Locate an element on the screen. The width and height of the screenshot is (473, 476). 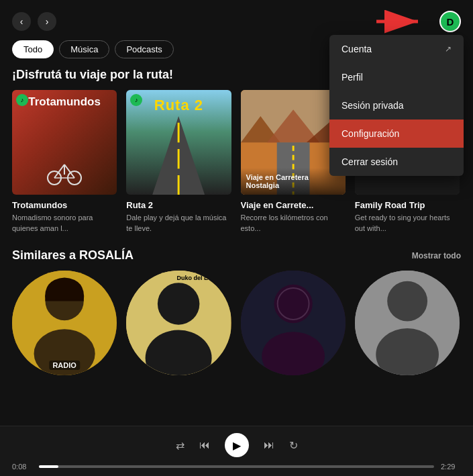
dropdown-sesion-privada: Sesión privada is located at coordinates (397, 105).